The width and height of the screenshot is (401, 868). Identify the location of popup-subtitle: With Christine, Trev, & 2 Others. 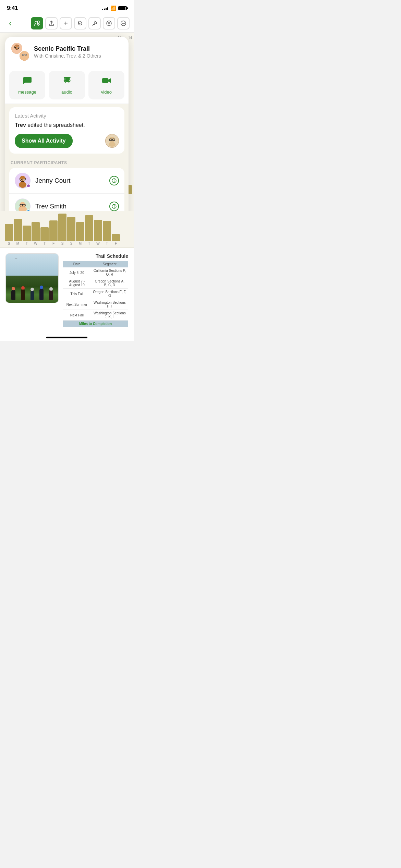
(68, 56).